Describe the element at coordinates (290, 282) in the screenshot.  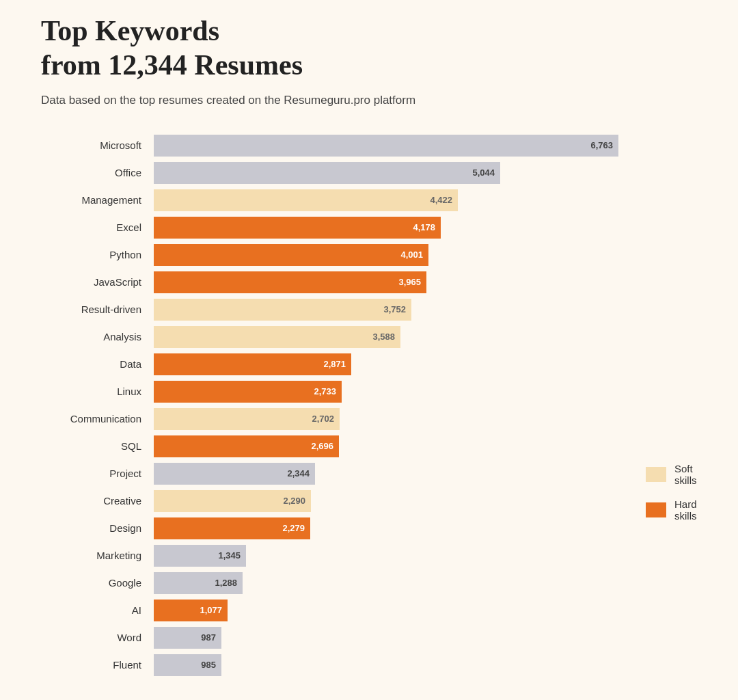
I see `bar: 3,965` at that location.